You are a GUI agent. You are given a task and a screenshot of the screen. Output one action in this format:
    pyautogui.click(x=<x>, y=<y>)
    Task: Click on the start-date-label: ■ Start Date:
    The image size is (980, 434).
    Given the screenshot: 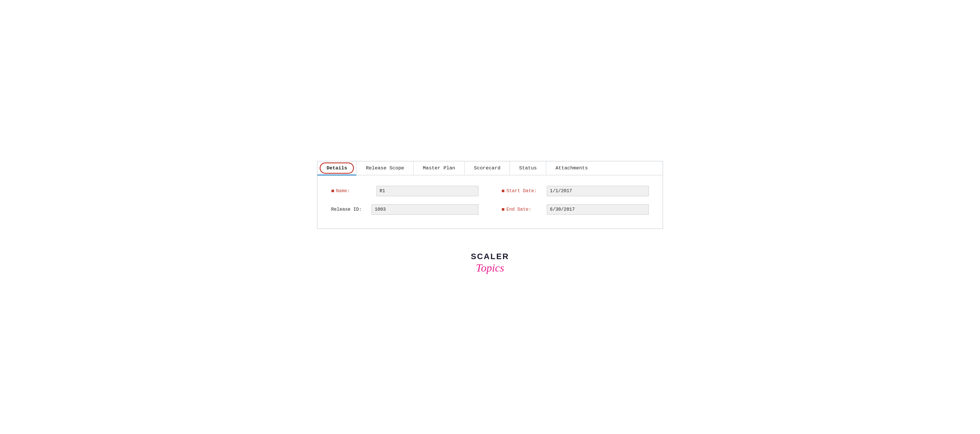 What is the action you would take?
    pyautogui.click(x=521, y=191)
    